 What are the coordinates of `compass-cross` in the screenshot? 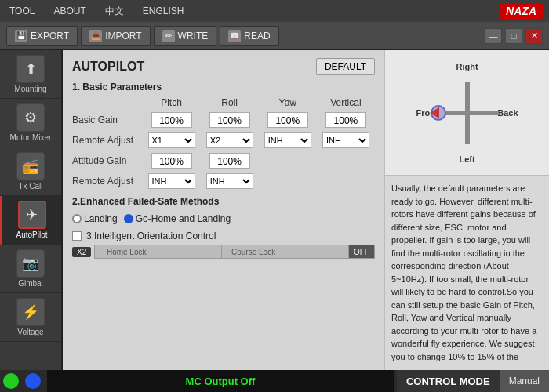 It's located at (467, 113).